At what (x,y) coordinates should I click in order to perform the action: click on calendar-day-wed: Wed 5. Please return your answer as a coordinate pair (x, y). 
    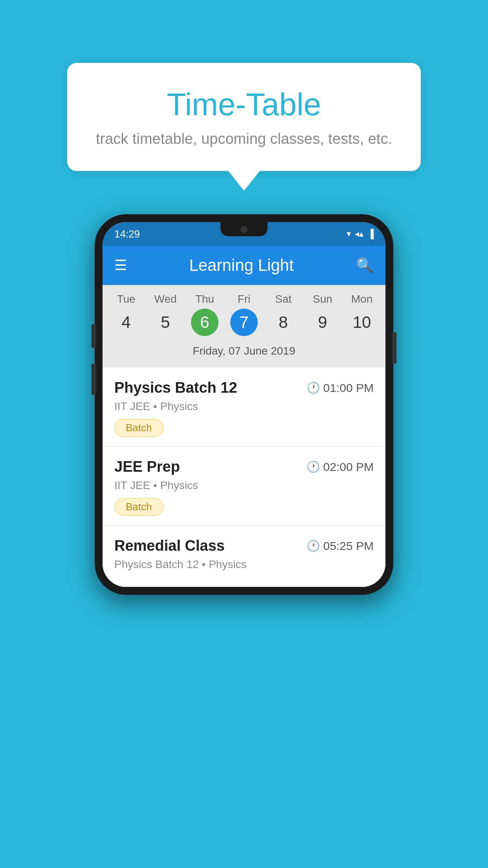
    Looking at the image, I should click on (165, 314).